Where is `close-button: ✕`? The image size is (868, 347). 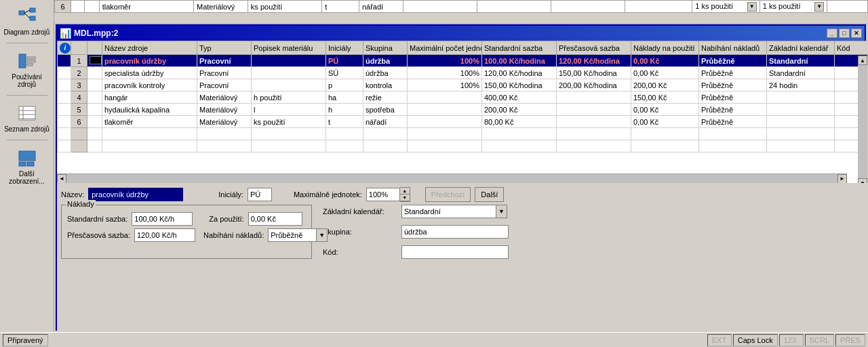 close-button: ✕ is located at coordinates (856, 33).